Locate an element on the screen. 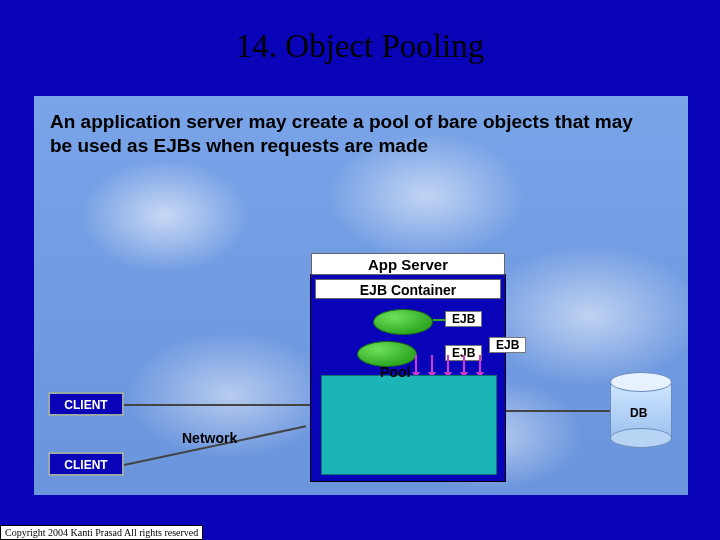  slide-description: An application server may create a pool … is located at coordinates (355, 134).